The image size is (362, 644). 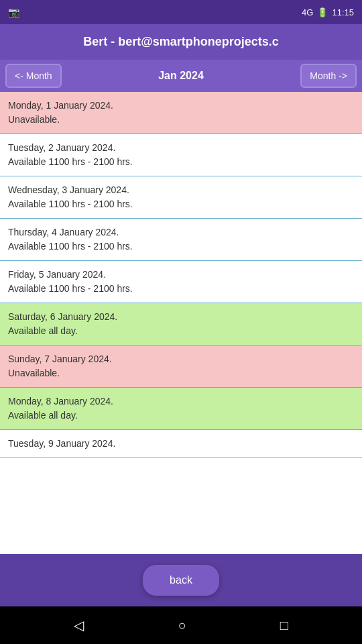 What do you see at coordinates (181, 317) in the screenshot?
I see `day-label: Saturday, 6 January 2024.` at bounding box center [181, 317].